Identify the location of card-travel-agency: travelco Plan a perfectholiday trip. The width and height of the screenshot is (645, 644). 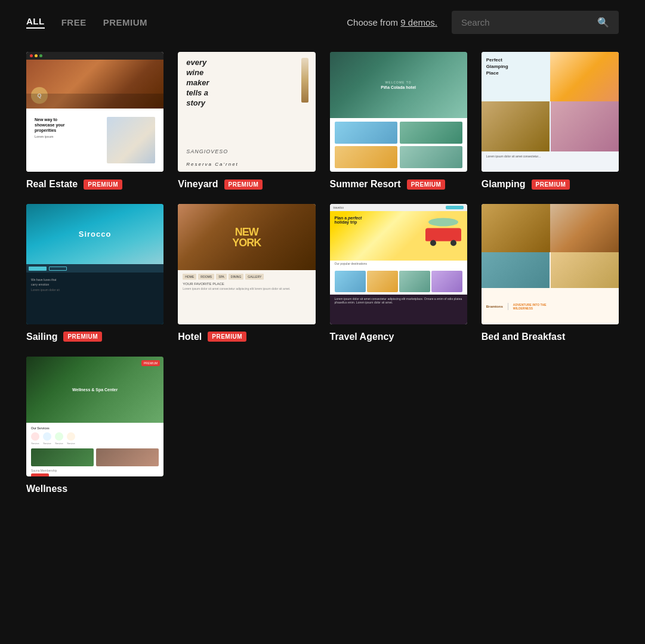
(399, 273).